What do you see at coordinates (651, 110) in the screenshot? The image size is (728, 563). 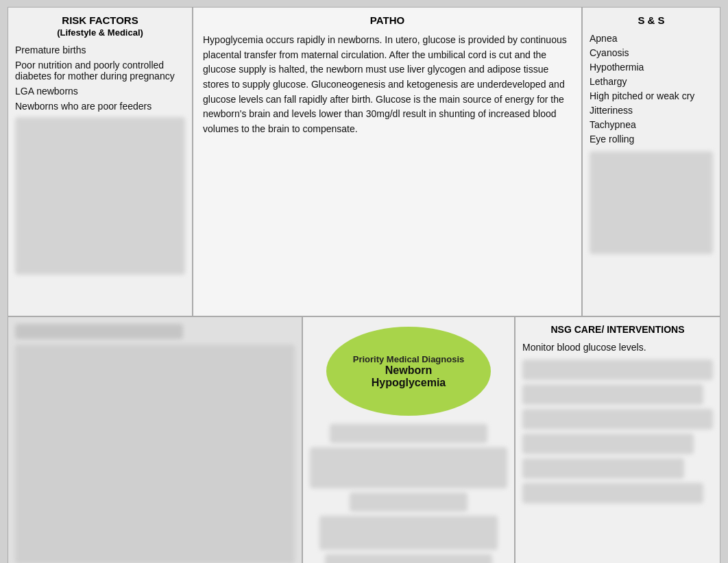 I see `ss-item-6: Jitteriness` at bounding box center [651, 110].